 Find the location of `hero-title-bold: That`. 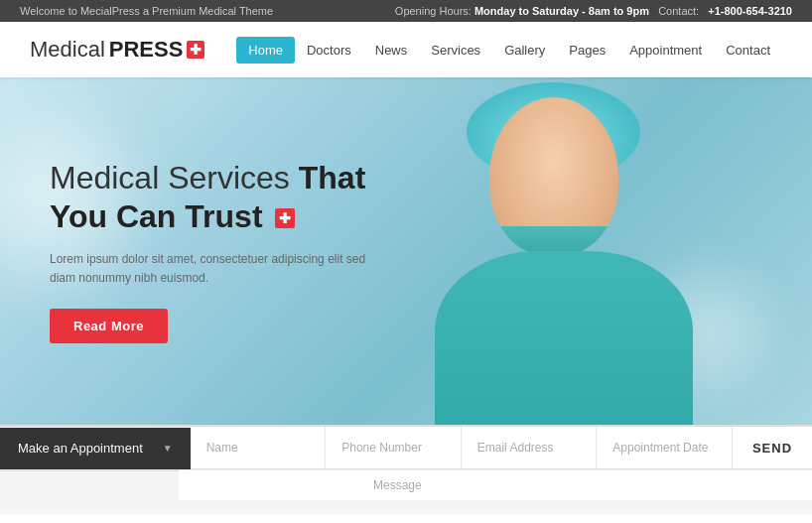

hero-title-bold: That is located at coordinates (333, 178).